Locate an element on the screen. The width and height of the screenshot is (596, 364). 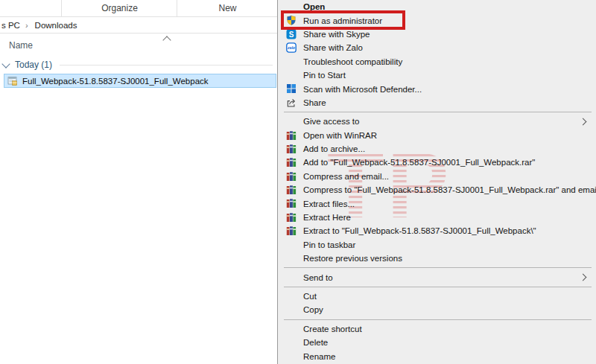
menu-item-label: Share with Zalo is located at coordinates (333, 48).